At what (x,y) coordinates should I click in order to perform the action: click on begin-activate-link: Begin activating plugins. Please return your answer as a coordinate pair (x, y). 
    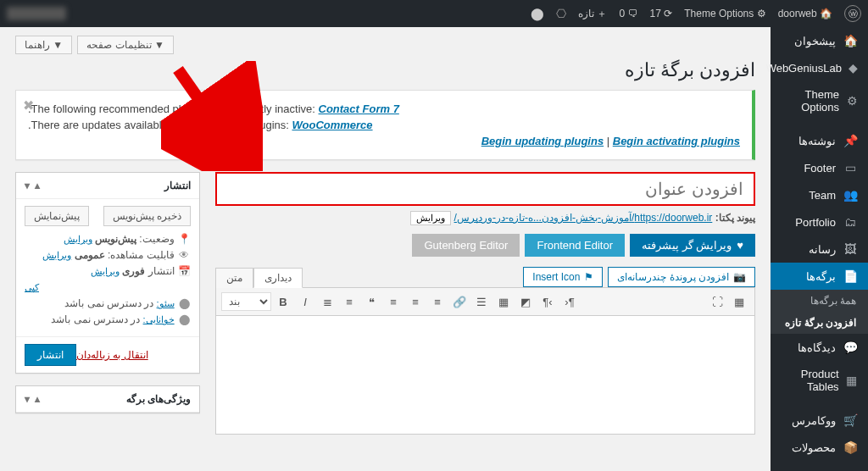
    Looking at the image, I should click on (676, 141).